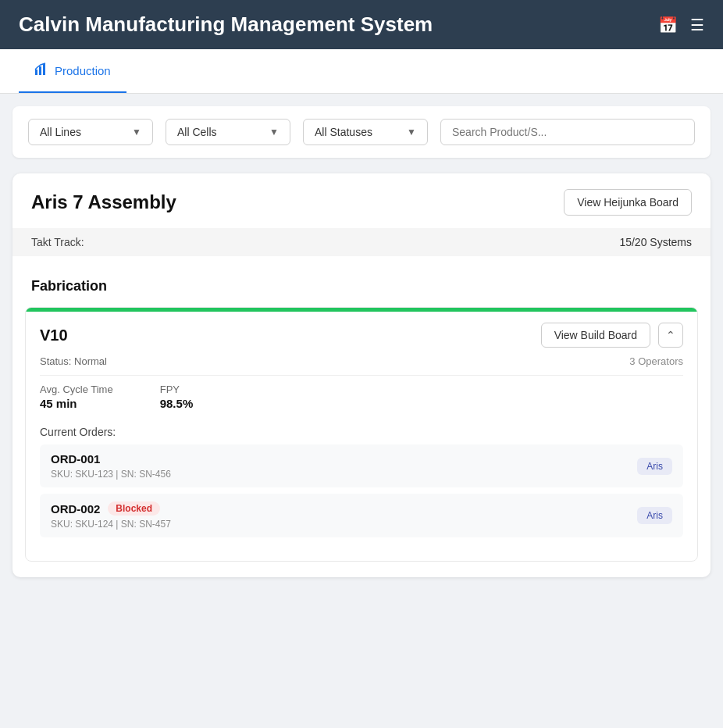  What do you see at coordinates (111, 459) in the screenshot?
I see `order-id-row-1: ORD-001` at bounding box center [111, 459].